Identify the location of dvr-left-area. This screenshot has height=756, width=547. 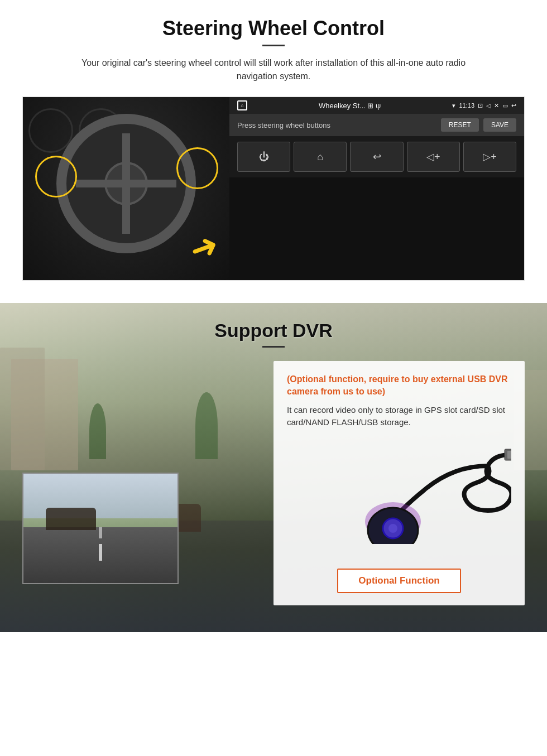
(148, 473).